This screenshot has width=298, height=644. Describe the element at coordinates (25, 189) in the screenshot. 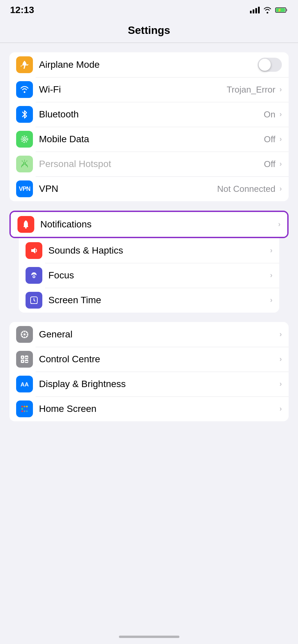

I see `vpn-icon-wrap: VPN` at that location.